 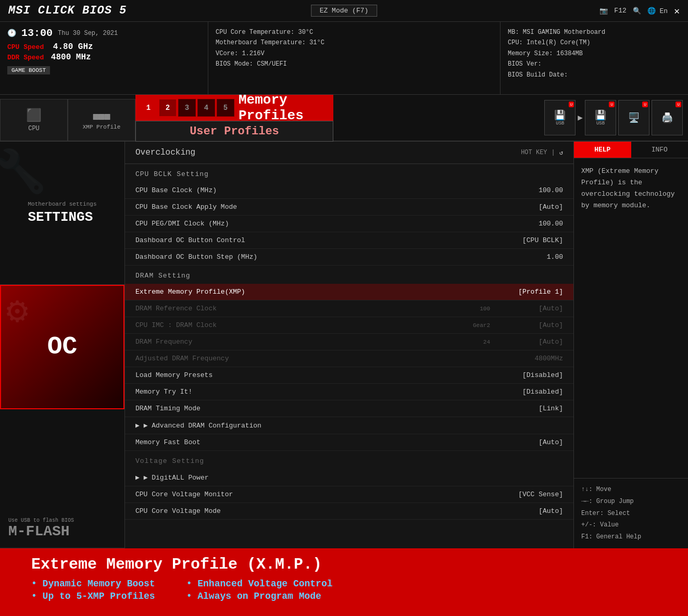 What do you see at coordinates (286, 108) in the screenshot?
I see `memory-profiles-title: Memory Profiles` at bounding box center [286, 108].